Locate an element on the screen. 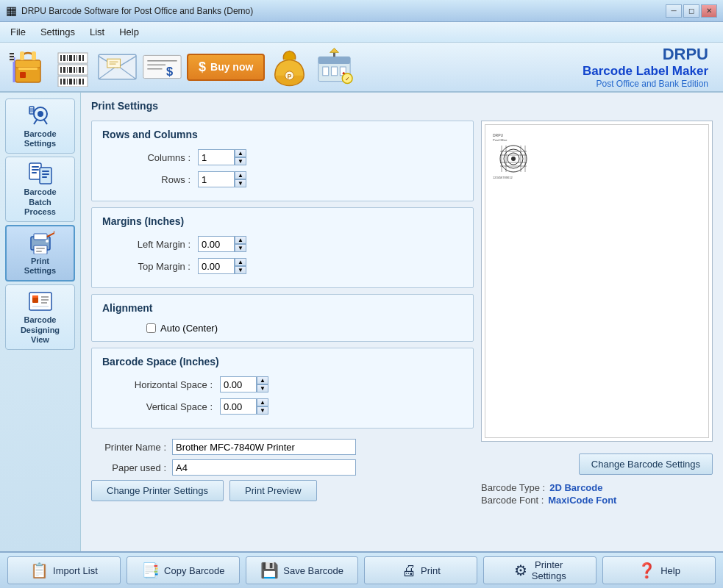 This screenshot has height=588, width=723. barcode-preview-content: DRPU Post Office is located at coordinates (597, 157).